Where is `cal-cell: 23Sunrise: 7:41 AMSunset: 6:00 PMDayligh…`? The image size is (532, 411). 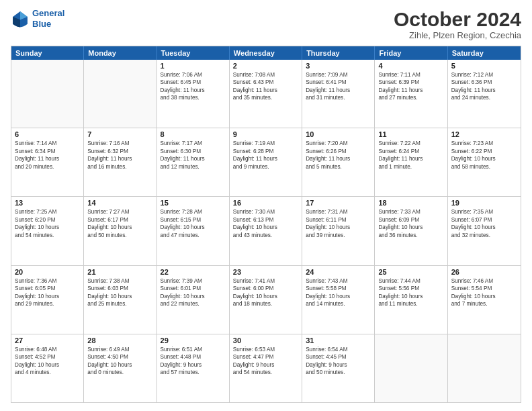
cal-cell: 23Sunrise: 7:41 AMSunset: 6:00 PMDayligh… is located at coordinates (266, 300).